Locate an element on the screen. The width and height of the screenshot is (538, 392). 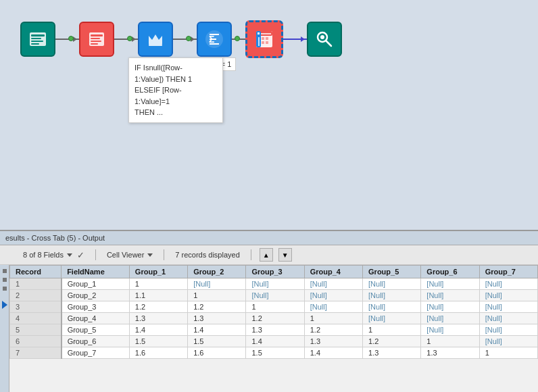
fields-chevron-icon is located at coordinates (70, 255).